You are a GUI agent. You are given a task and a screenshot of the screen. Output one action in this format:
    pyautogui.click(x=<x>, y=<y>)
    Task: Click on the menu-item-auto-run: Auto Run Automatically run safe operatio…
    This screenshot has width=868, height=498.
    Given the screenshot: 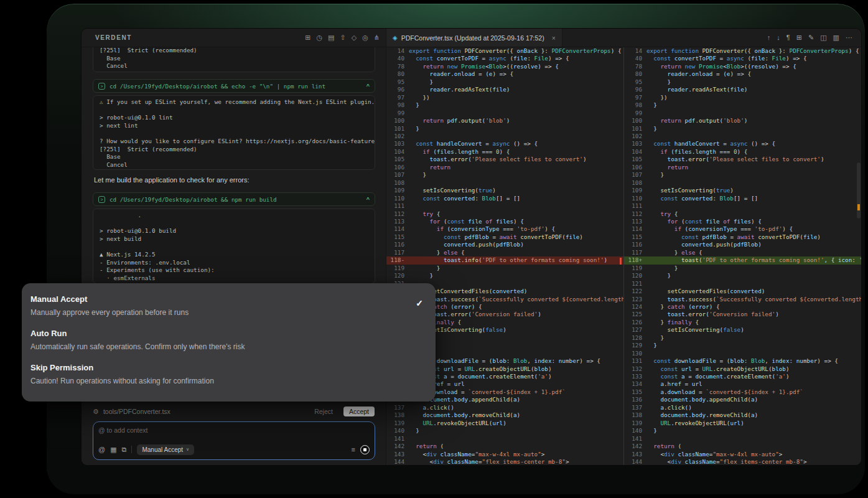 What is the action you would take?
    pyautogui.click(x=229, y=340)
    